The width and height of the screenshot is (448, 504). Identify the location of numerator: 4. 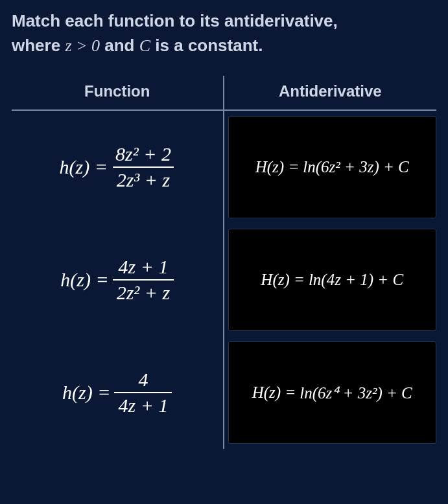
(143, 381).